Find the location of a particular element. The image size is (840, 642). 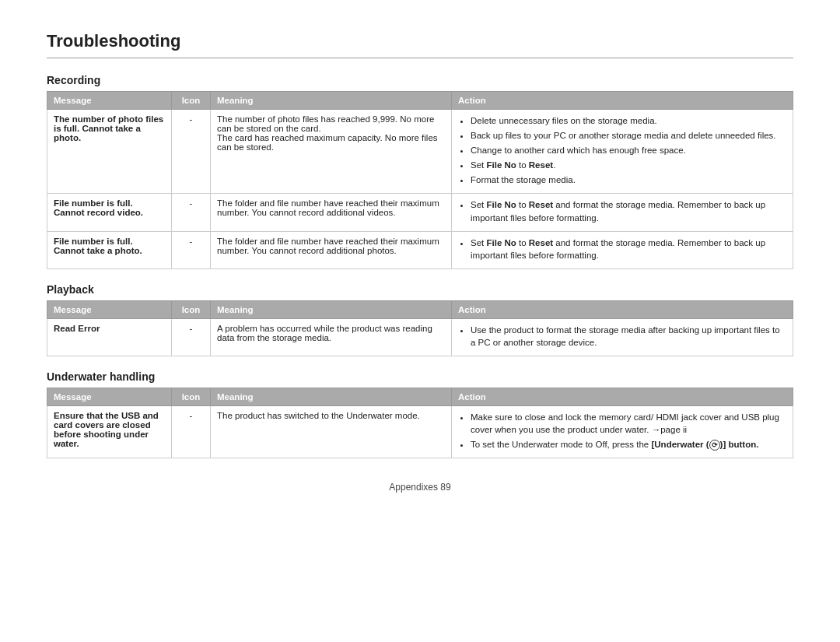

cell-message: File number is full. Cannot record video… is located at coordinates (110, 212).